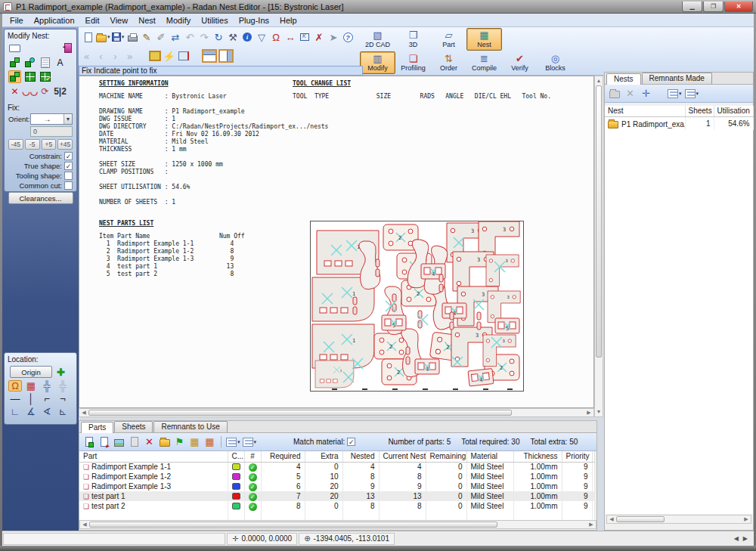 The width and height of the screenshot is (756, 551). Describe the element at coordinates (60, 91) in the screenshot. I see `swap-order-icon: 5|2` at that location.